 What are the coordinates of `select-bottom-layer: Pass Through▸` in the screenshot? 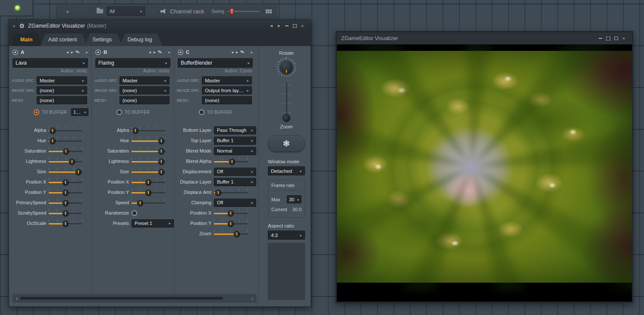 It's located at (235, 130).